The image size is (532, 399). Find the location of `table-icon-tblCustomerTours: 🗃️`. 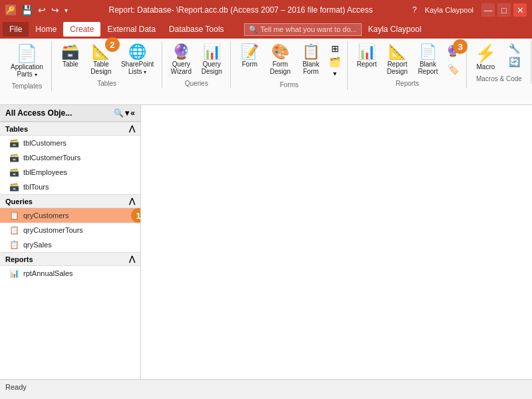

table-icon-tblCustomerTours: 🗃️ is located at coordinates (15, 158).